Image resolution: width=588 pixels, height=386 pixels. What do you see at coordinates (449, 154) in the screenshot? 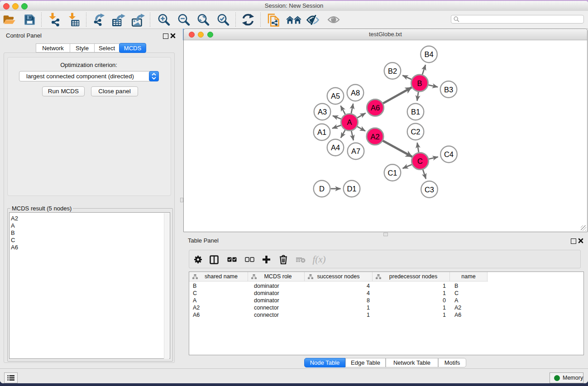
I see `svg-text: C4` at bounding box center [449, 154].